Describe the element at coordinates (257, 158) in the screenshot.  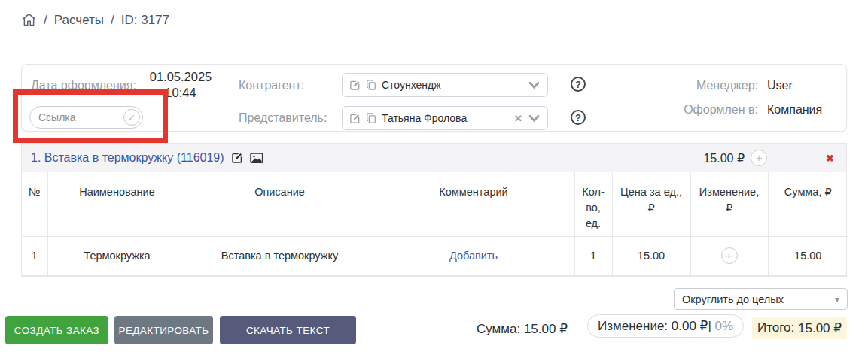
I see `image-icon` at that location.